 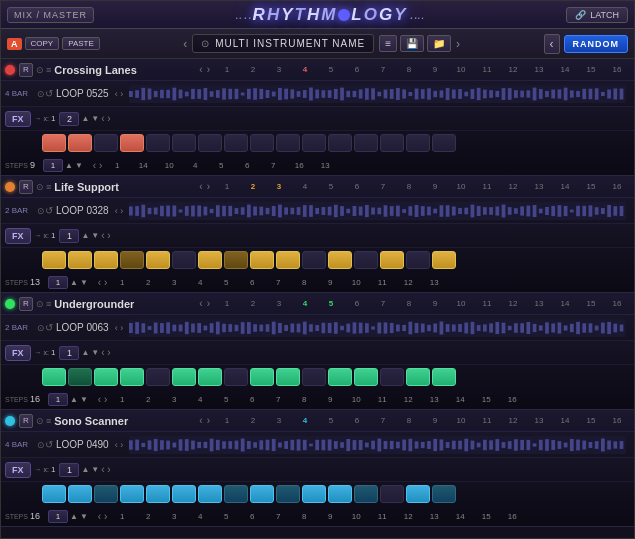 I want to click on folder-icon-button: 📁, so click(x=439, y=44).